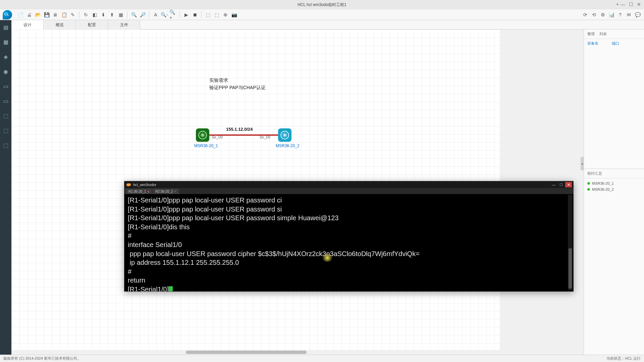 The width and height of the screenshot is (644, 362). Describe the element at coordinates (349, 191) in the screenshot. I see `terminal-tabs: R1:36-20_1 ● R2:36-20_2 ×` at that location.